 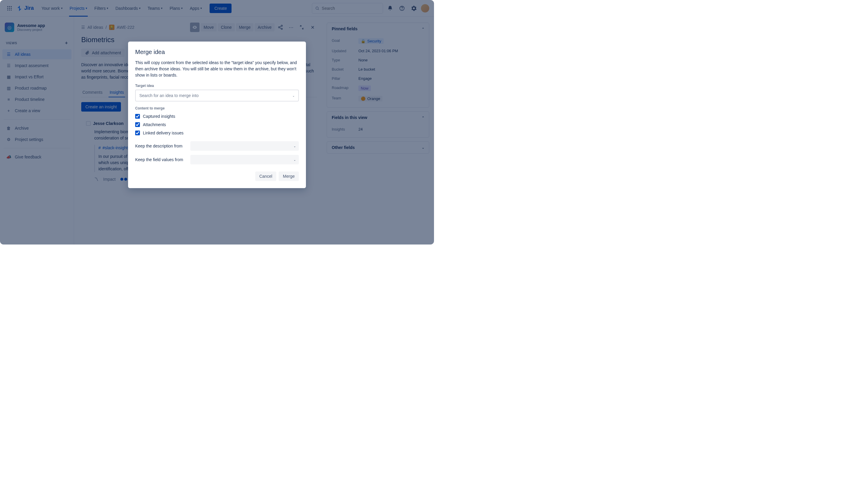 What do you see at coordinates (160, 146) in the screenshot?
I see `keep-description-label: Keep the description from` at bounding box center [160, 146].